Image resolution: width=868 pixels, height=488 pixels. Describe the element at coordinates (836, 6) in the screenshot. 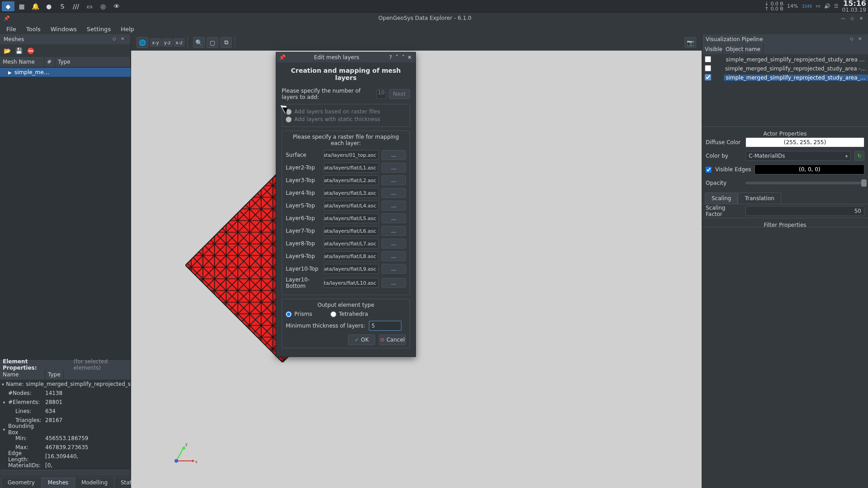

I see `tray-menu-icon: ☰` at that location.